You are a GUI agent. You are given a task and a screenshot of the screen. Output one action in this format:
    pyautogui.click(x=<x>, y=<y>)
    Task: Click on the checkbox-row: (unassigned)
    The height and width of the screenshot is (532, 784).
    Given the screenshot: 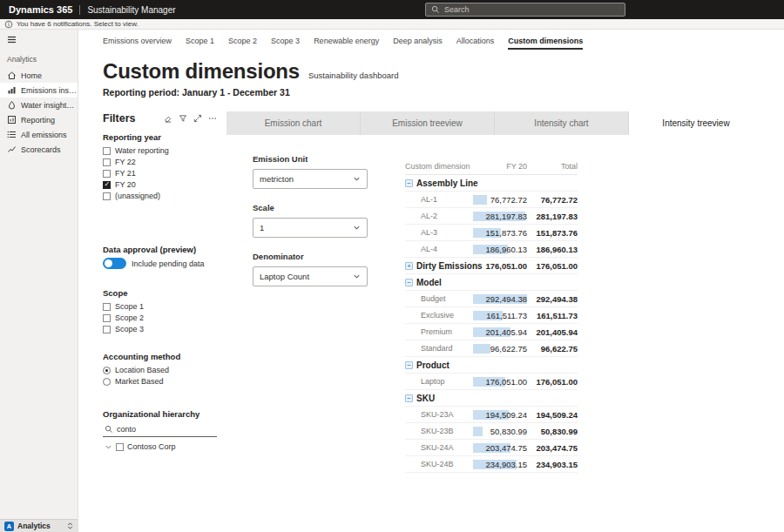 What is the action you would take?
    pyautogui.click(x=160, y=196)
    